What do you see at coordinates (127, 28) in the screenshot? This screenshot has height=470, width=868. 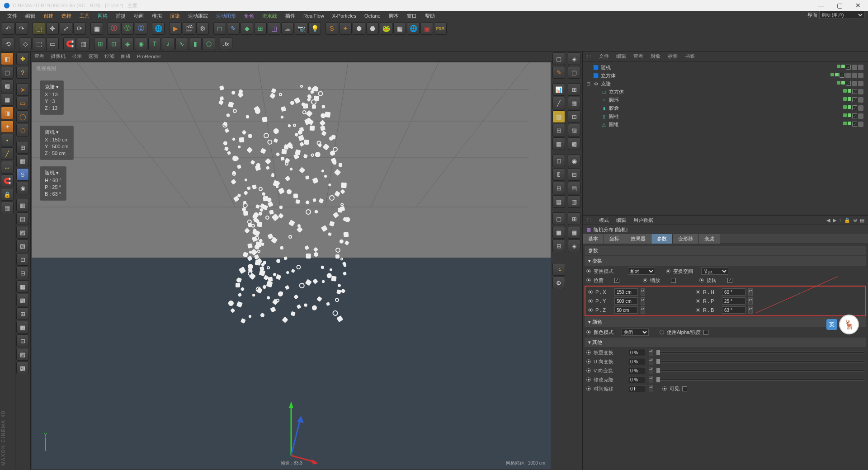 I see `axis-y-toggle: Ⓨ` at bounding box center [127, 28].